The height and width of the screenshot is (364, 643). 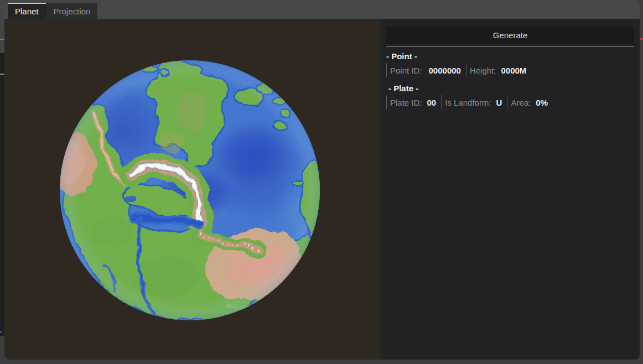 What do you see at coordinates (510, 102) in the screenshot?
I see `plate-info-row: Plate ID: 00 Is Landform: U Area: 0%` at bounding box center [510, 102].